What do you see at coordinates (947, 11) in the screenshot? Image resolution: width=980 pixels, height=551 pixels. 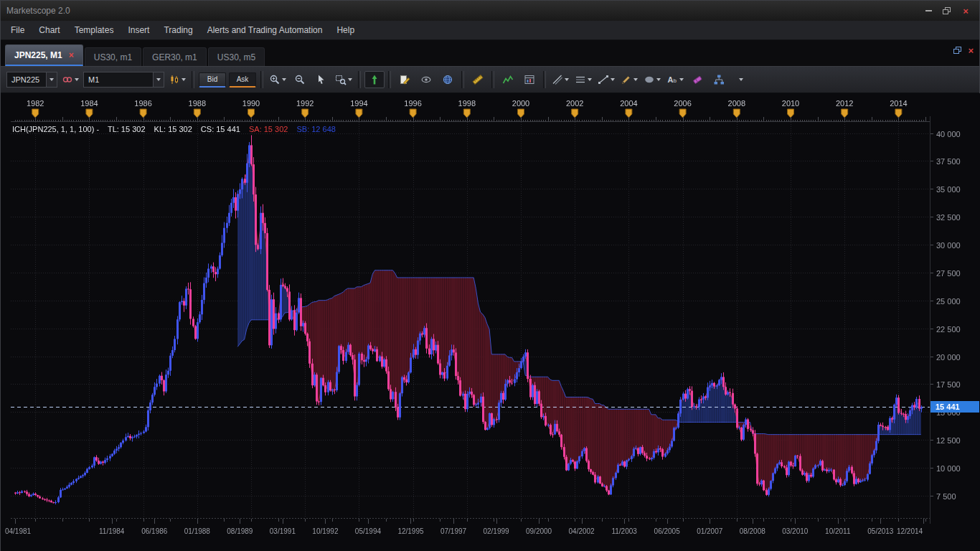 I see `restore-button` at bounding box center [947, 11].